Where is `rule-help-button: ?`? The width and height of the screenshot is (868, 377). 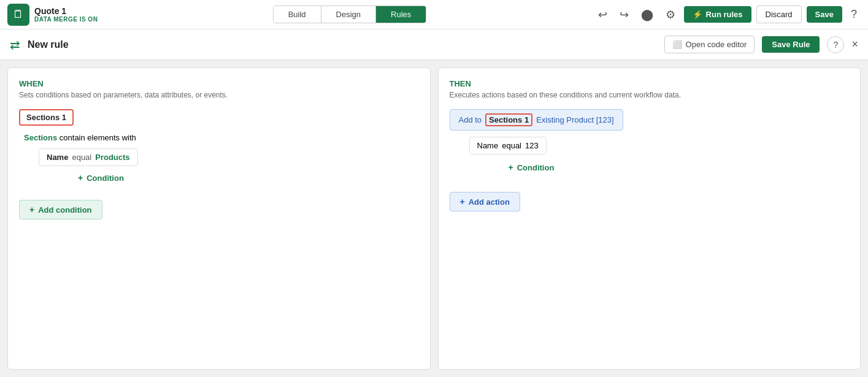
rule-help-button: ? is located at coordinates (835, 45).